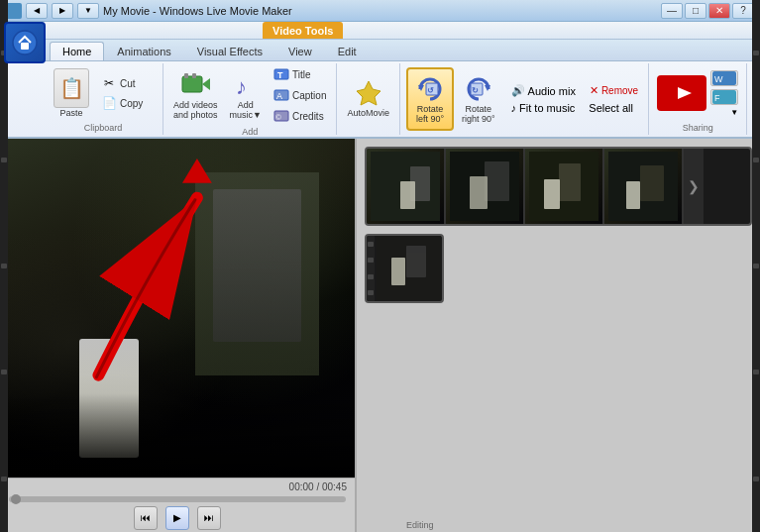 The image size is (760, 532). Describe the element at coordinates (724, 78) in the screenshot. I see `sharing-option-1: W` at that location.